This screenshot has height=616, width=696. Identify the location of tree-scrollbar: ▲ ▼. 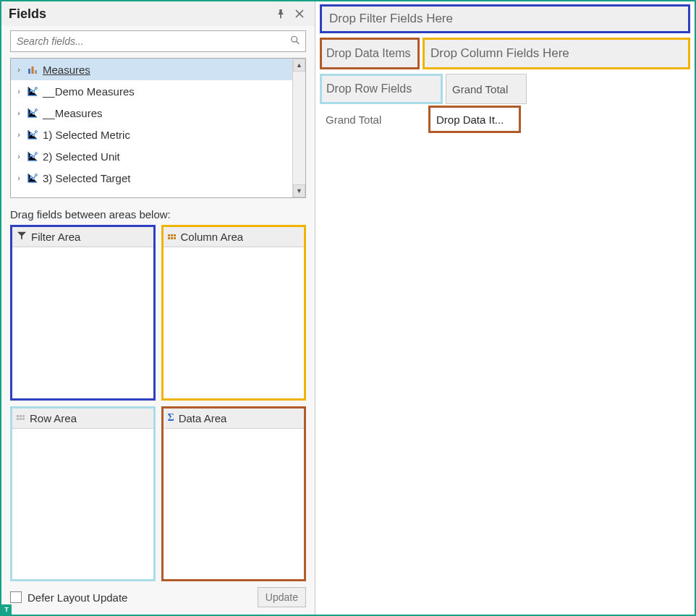
(299, 128).